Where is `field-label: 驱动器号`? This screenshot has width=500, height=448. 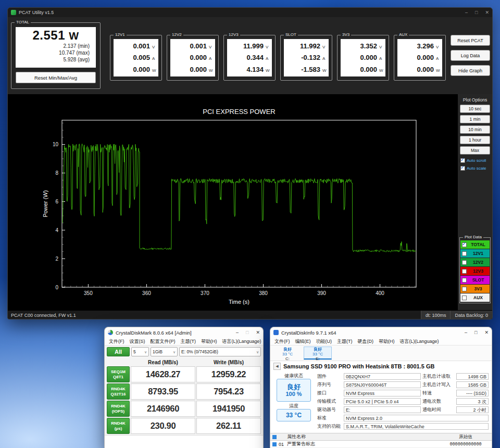
field-label: 驱动器号 is located at coordinates (330, 410).